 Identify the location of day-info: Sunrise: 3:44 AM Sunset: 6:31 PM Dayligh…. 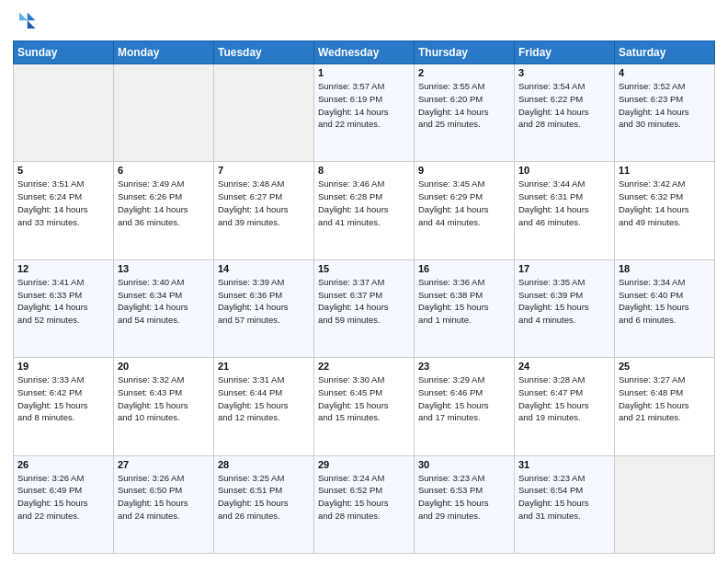
(564, 202).